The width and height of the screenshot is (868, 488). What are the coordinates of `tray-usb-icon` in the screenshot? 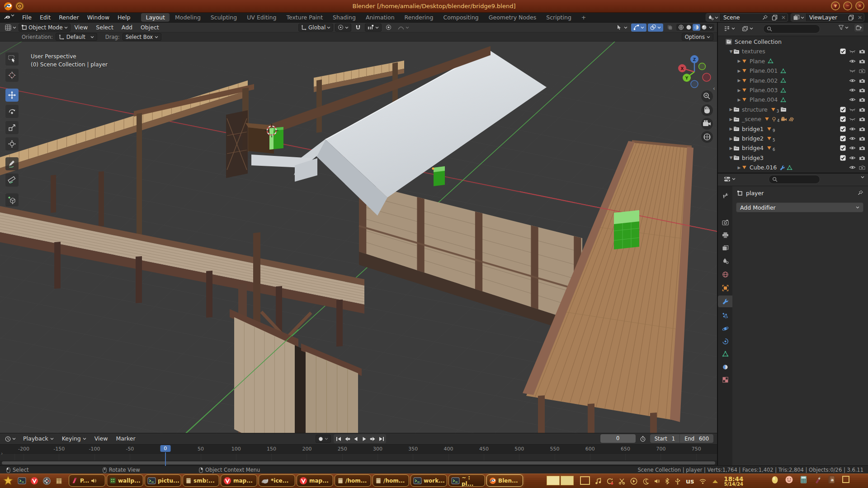 It's located at (678, 481).